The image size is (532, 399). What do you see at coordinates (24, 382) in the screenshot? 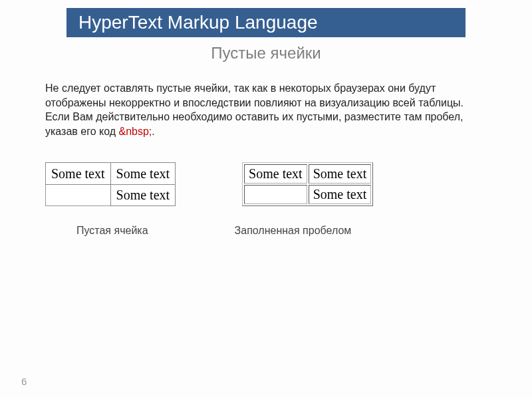
I see `page-number: 6` at bounding box center [24, 382].